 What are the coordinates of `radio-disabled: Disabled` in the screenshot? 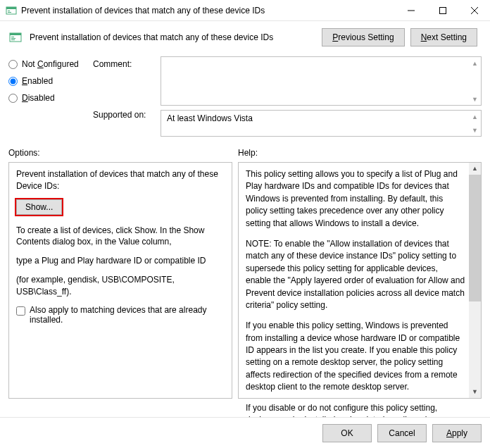 It's located at (48, 98).